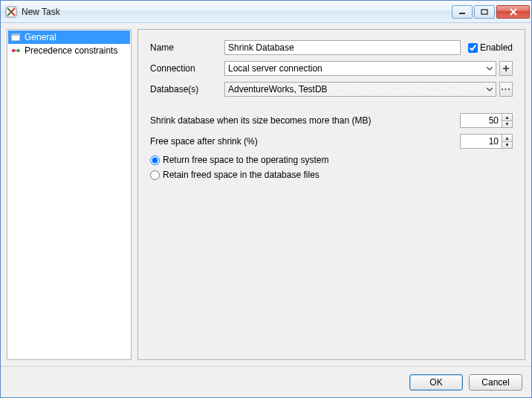  Describe the element at coordinates (40, 37) in the screenshot. I see `sidebar-item-label: General` at that location.